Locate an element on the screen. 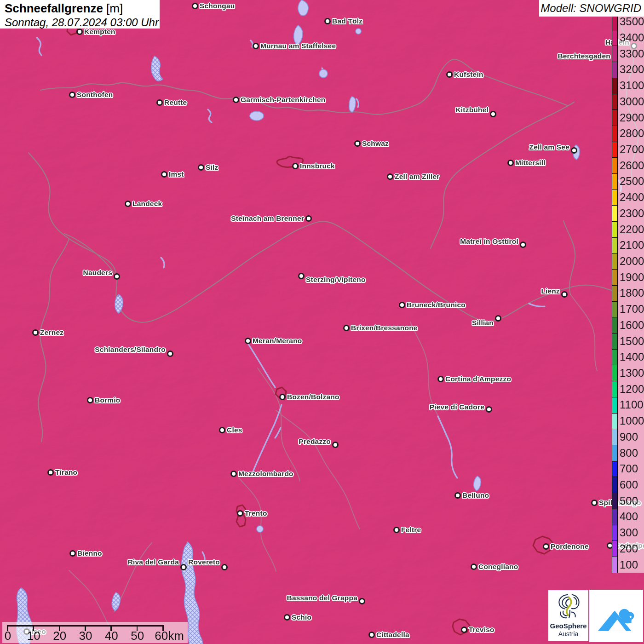 Image resolution: width=644 pixels, height=644 pixels. colorbar-tick-label: 2300 is located at coordinates (631, 213).